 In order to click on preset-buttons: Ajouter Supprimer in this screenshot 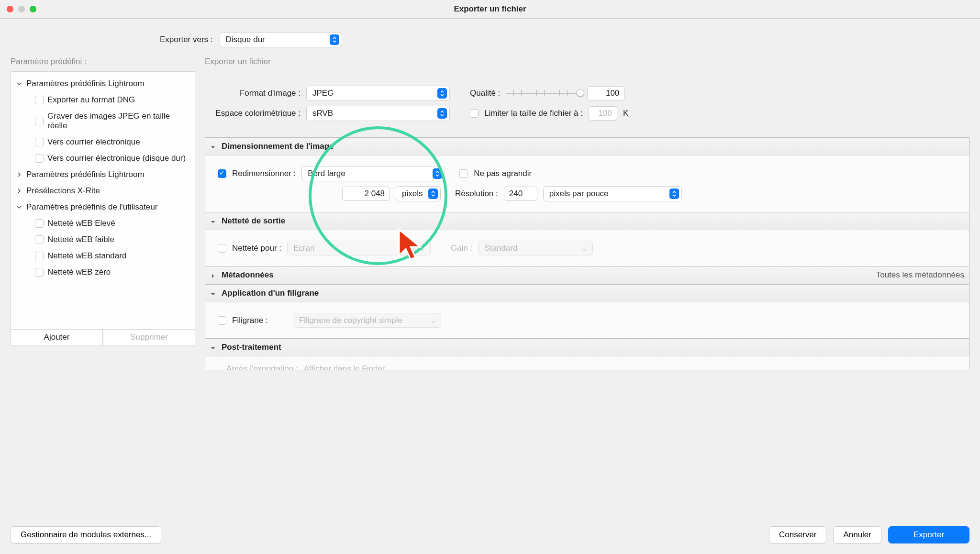, I will do `click(103, 337)`.